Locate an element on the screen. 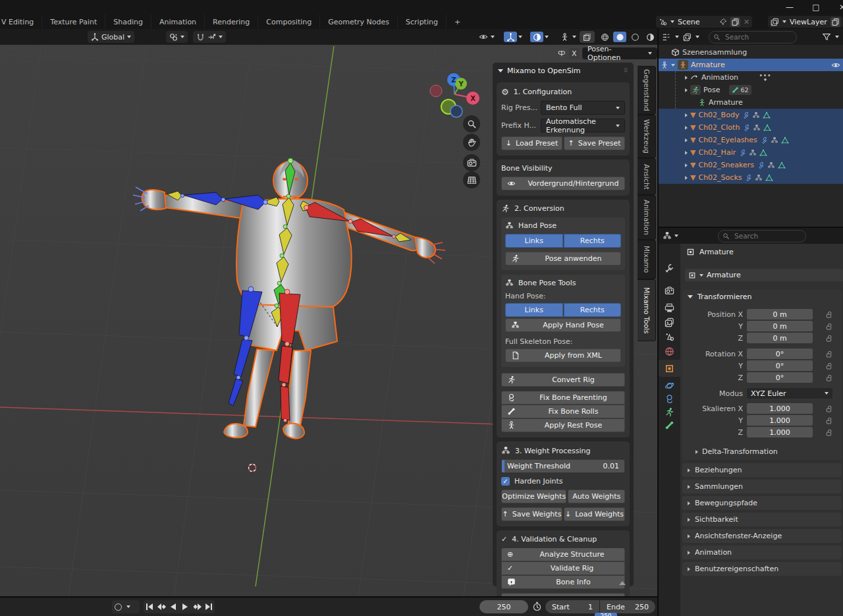 The width and height of the screenshot is (843, 616). window-maximize-button: □ is located at coordinates (816, 7).